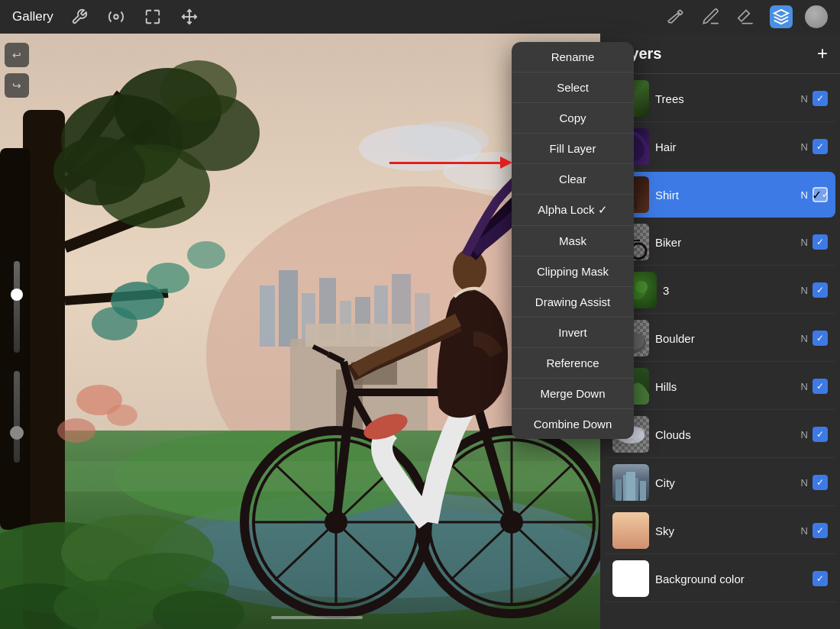  What do you see at coordinates (820, 434) in the screenshot?
I see `layer-visibility-clouds` at bounding box center [820, 434].